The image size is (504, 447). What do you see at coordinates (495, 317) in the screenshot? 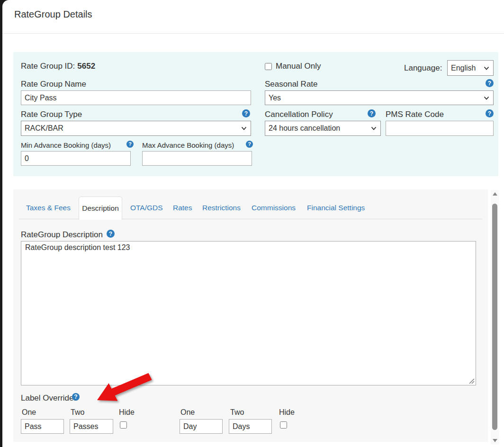
I see `scrollbar-track` at bounding box center [495, 317].